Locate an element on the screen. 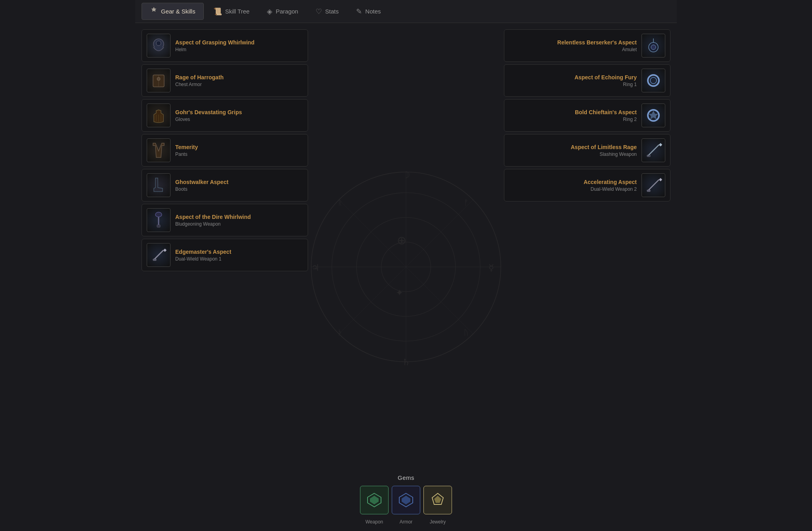 This screenshot has width=812, height=531. gear-name-helm: Aspect of Grasping Whirlwind is located at coordinates (215, 42).